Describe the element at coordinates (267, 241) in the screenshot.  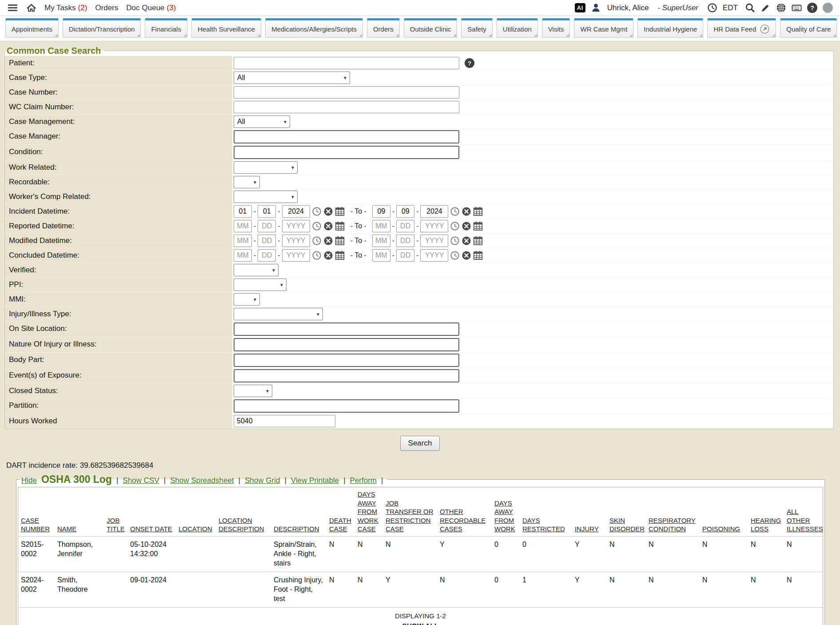
I see `modified-from-day-input` at that location.